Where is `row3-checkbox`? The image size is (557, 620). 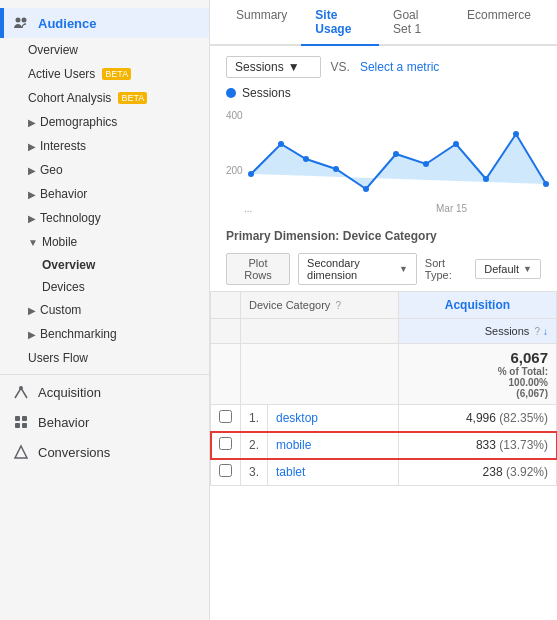 row3-checkbox is located at coordinates (226, 472).